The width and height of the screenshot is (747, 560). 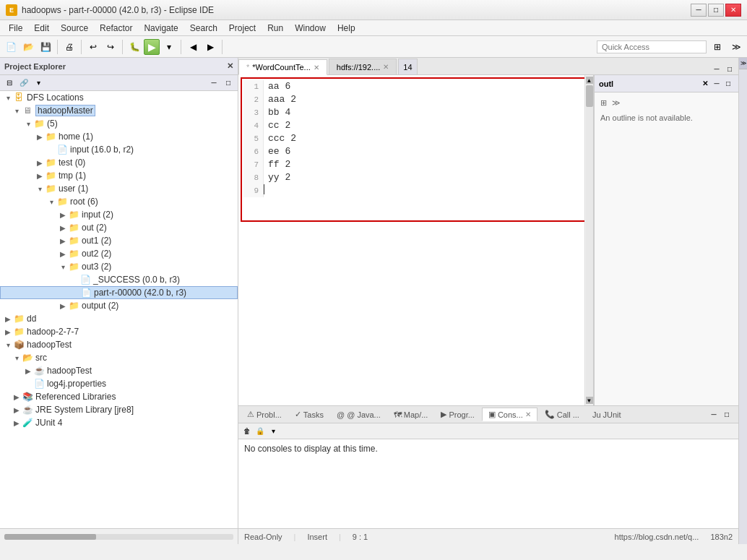 What do you see at coordinates (243, 28) in the screenshot?
I see `menu-project: Project` at bounding box center [243, 28].